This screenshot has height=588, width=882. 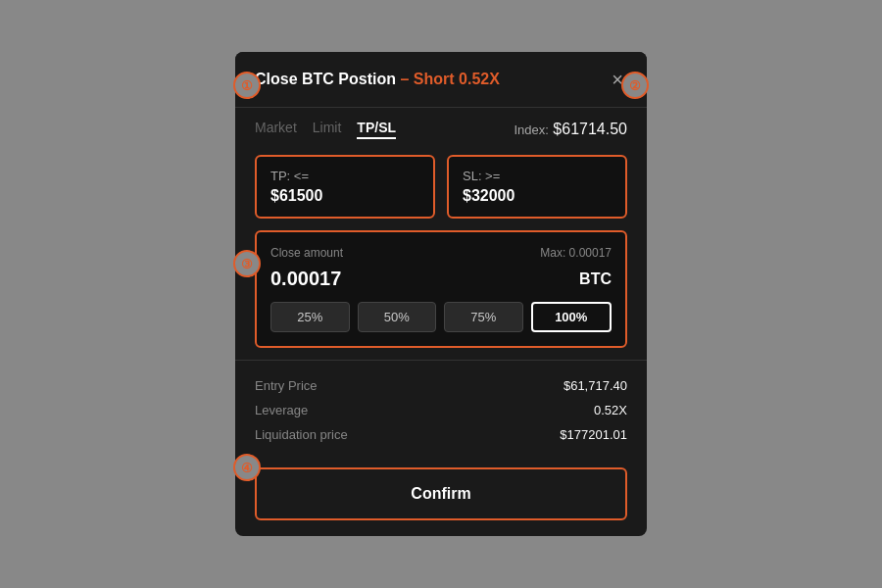 I want to click on pct-buttons: 25% 50% 75% 100%, so click(x=441, y=318).